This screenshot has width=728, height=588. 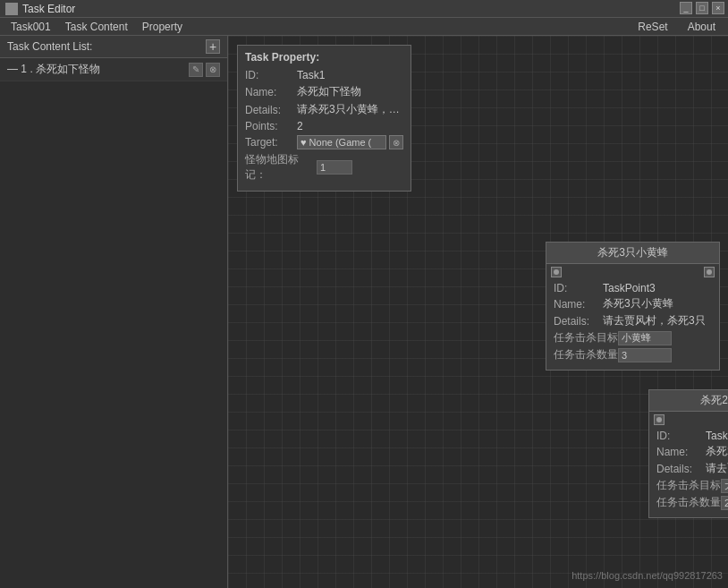 What do you see at coordinates (657, 304) in the screenshot?
I see `card1-name-value: 杀死3只小黄蜂` at bounding box center [657, 304].